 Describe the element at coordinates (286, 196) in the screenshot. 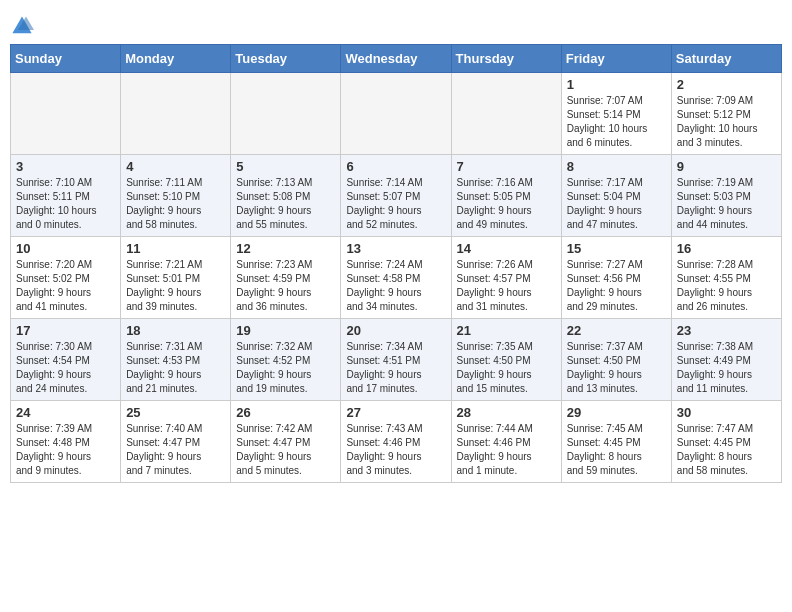

I see `calendar-cell: 5Sunrise: 7:13 AM Sunset: 5:08 PM Daylig…` at that location.